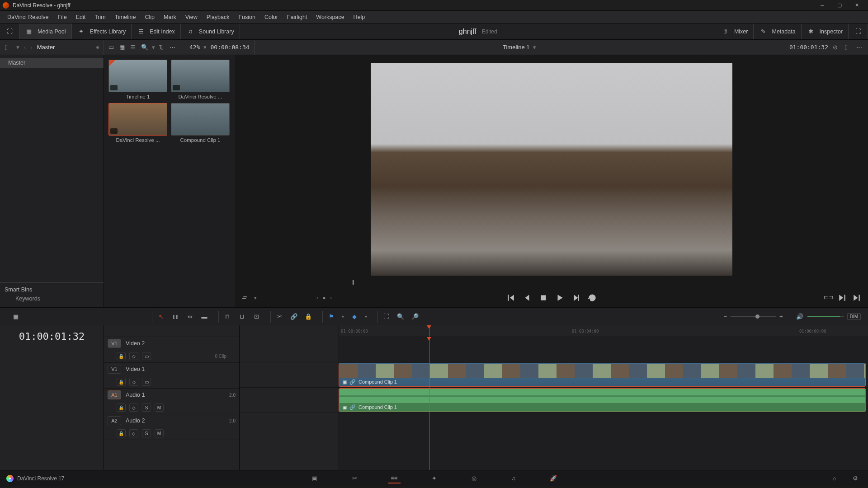 The image size is (868, 488). Describe the element at coordinates (25, 47) in the screenshot. I see `prev-bin-icon: ‹` at that location.